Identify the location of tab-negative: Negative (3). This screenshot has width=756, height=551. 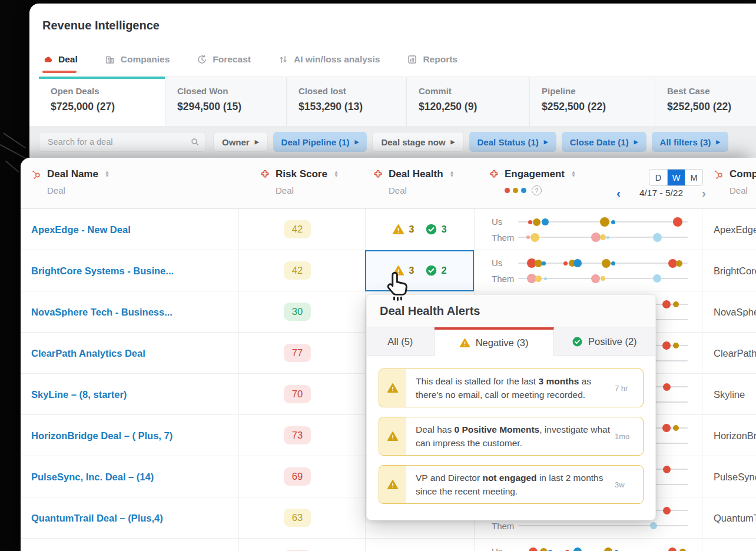
(495, 341).